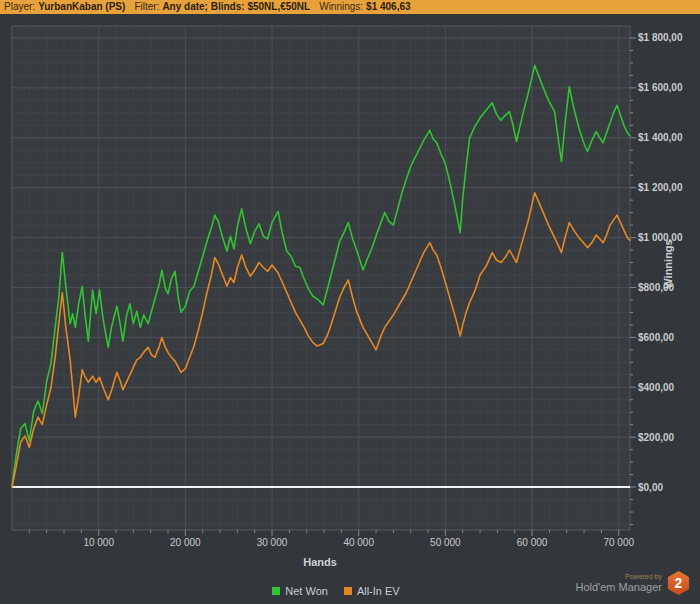 The height and width of the screenshot is (604, 700). Describe the element at coordinates (98, 542) in the screenshot. I see `x-tick-label: 10 000` at that location.